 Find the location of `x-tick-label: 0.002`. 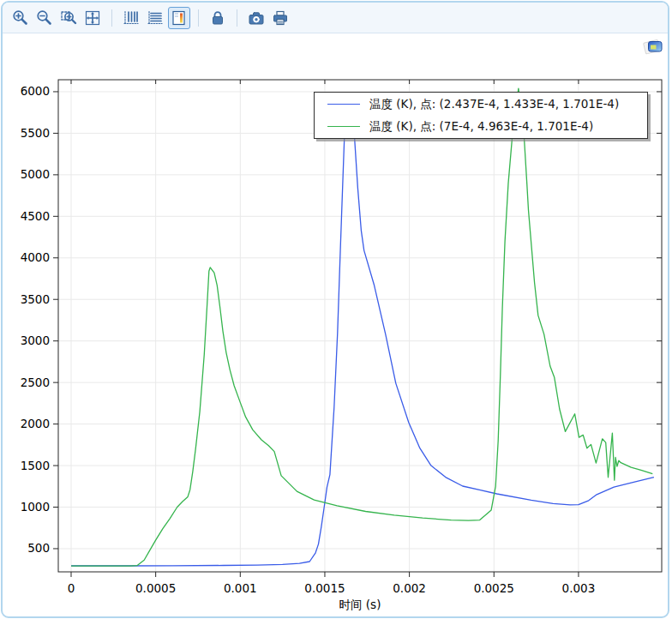

x-tick-label: 0.002 is located at coordinates (410, 588).